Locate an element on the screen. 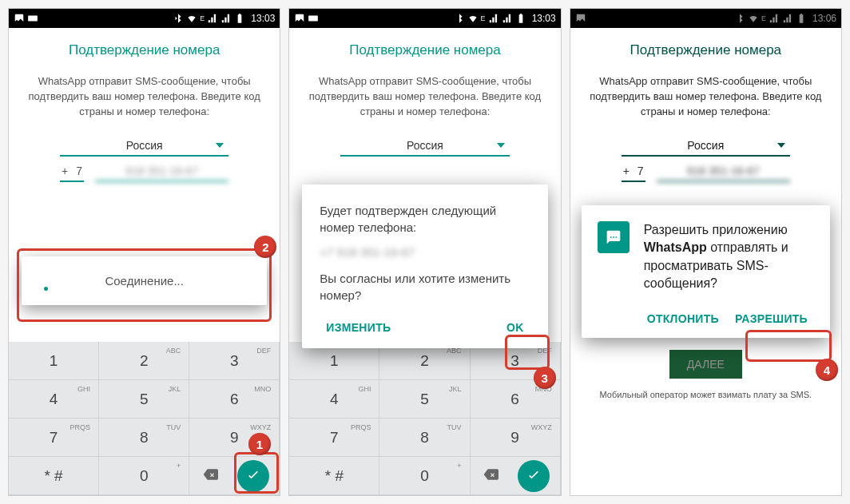 The width and height of the screenshot is (850, 504). dialog-text-1: Будет подтвержден следующий номер телефо… is located at coordinates (425, 219).